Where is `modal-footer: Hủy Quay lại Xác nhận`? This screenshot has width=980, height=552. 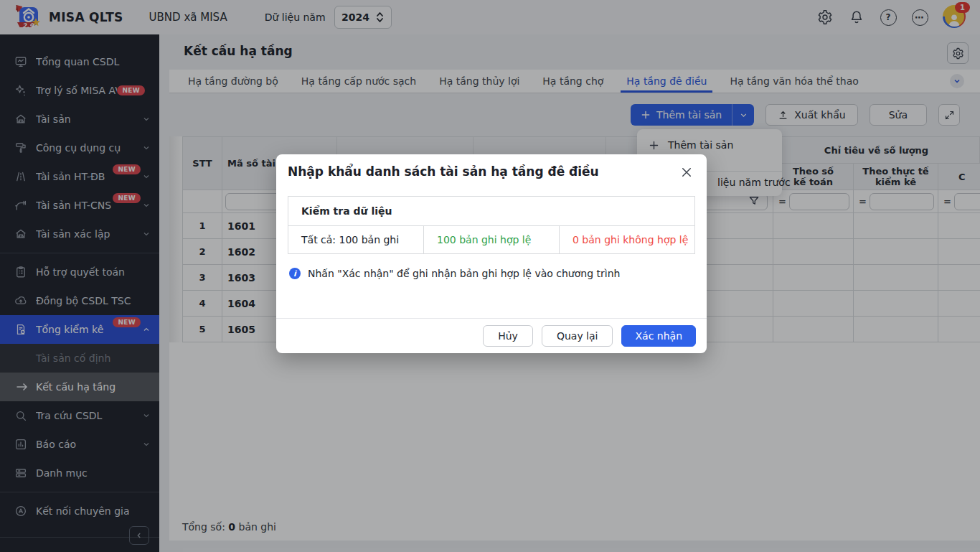 modal-footer: Hủy Quay lại Xác nhận is located at coordinates (491, 336).